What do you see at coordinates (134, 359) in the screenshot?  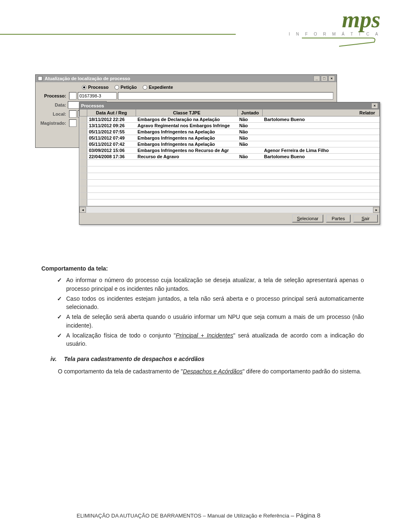 I see `subsection-title: Tela para cadastramento de despachos e a…` at bounding box center [134, 359].